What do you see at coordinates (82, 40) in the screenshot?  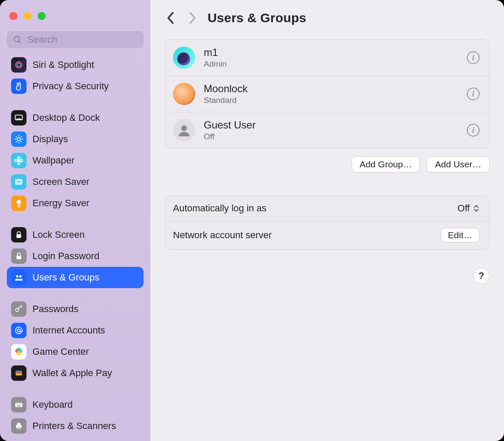 I see `search-input` at bounding box center [82, 40].